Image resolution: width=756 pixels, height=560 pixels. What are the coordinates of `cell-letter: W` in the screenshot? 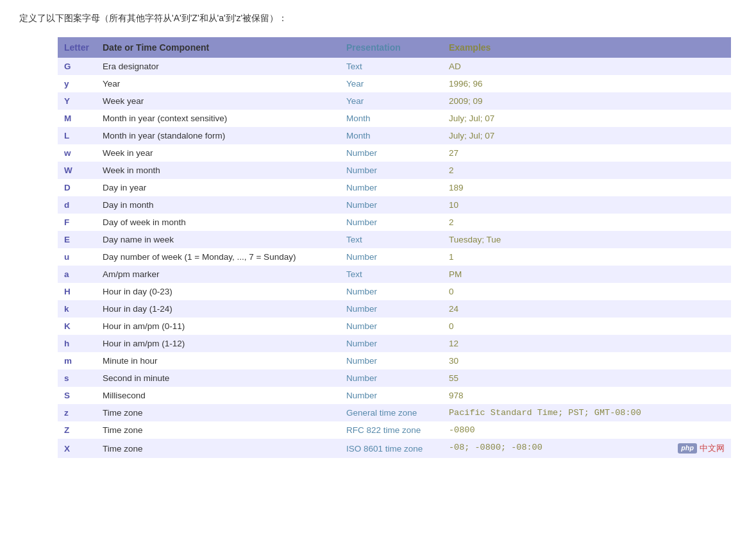 It's located at (77, 171).